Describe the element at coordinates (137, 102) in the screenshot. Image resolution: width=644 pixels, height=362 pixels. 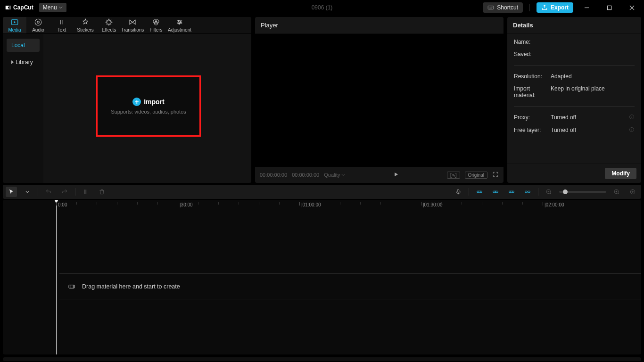
I see `plus-icon: +` at that location.